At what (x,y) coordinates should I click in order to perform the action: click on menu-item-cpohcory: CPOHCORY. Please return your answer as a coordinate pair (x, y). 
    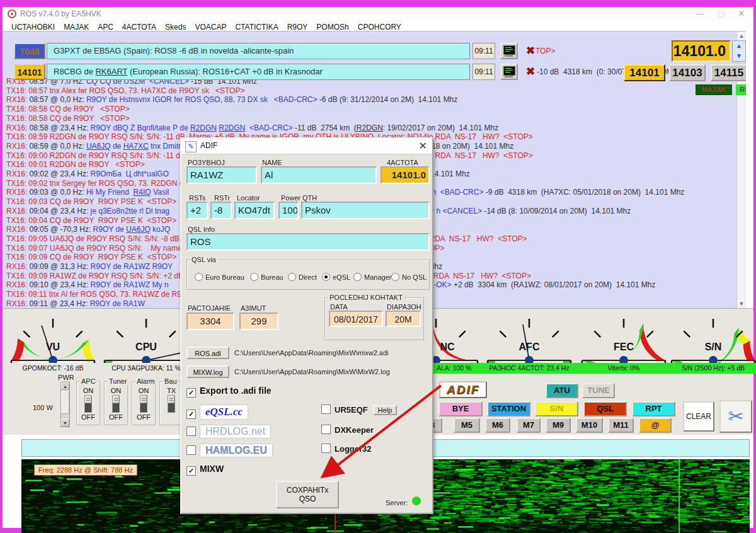
    Looking at the image, I should click on (379, 27).